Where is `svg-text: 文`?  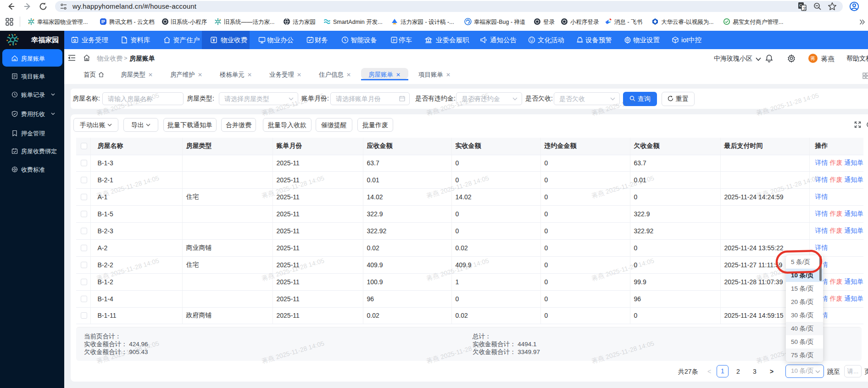 svg-text: 文 is located at coordinates (805, 8).